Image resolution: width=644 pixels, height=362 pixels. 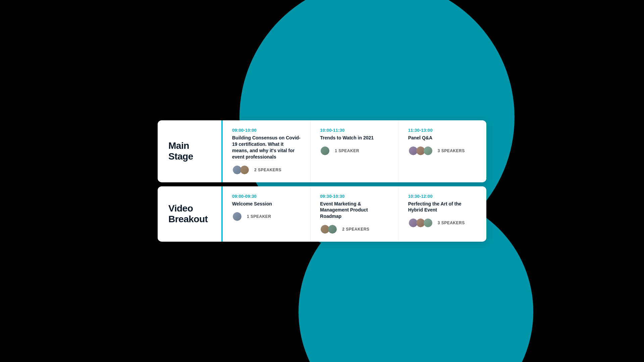 What do you see at coordinates (266, 147) in the screenshot?
I see `session-title: Building Consensus on Covid-19 certifica…` at bounding box center [266, 147].